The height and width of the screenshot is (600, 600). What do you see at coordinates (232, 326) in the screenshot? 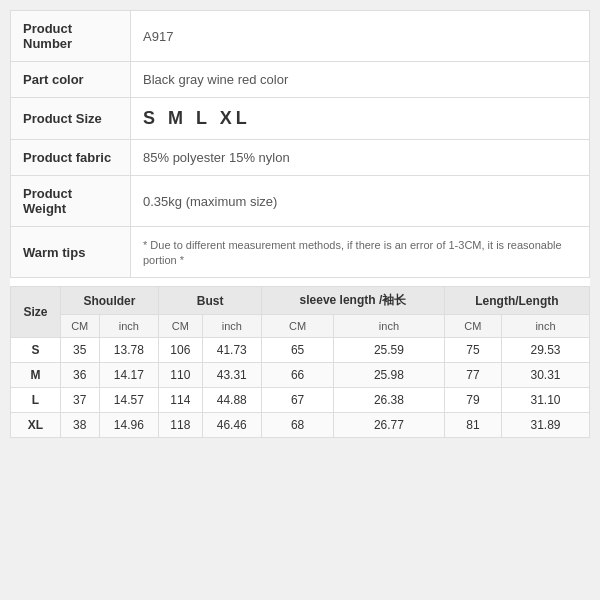
I see `bust-inch: inch` at bounding box center [232, 326].